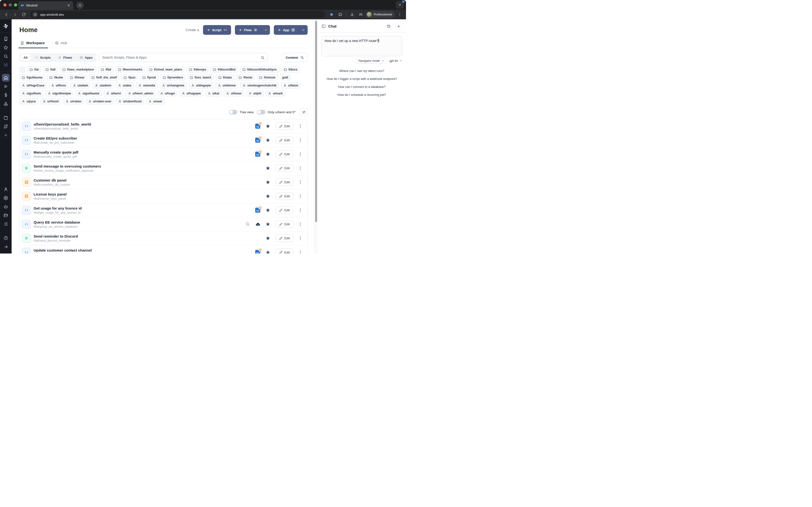  Describe the element at coordinates (198, 69) in the screenshot. I see `owner-chip-f/devops: f/devops` at that location.